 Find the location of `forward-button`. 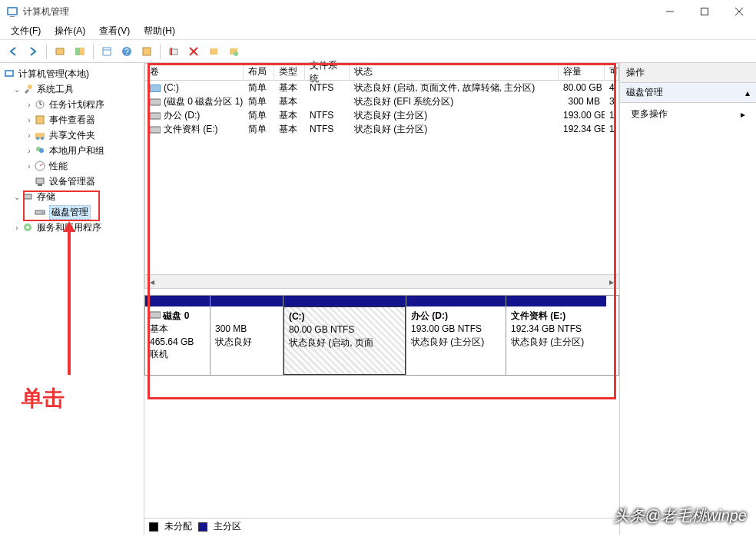

forward-button is located at coordinates (33, 51).